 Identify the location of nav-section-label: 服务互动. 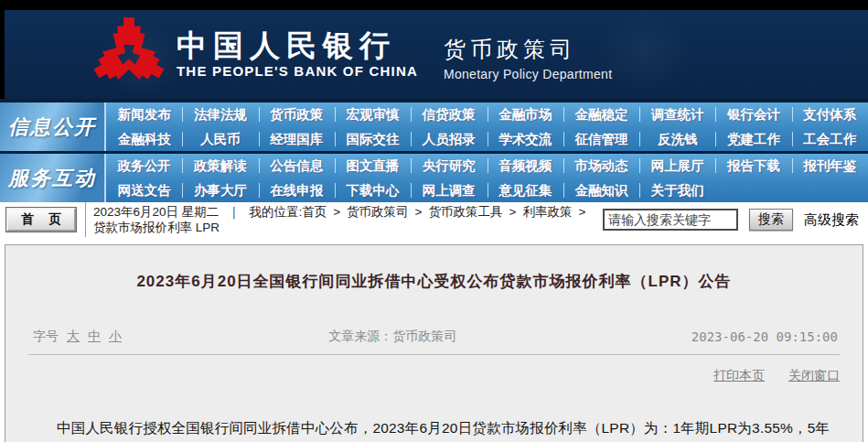
(53, 178).